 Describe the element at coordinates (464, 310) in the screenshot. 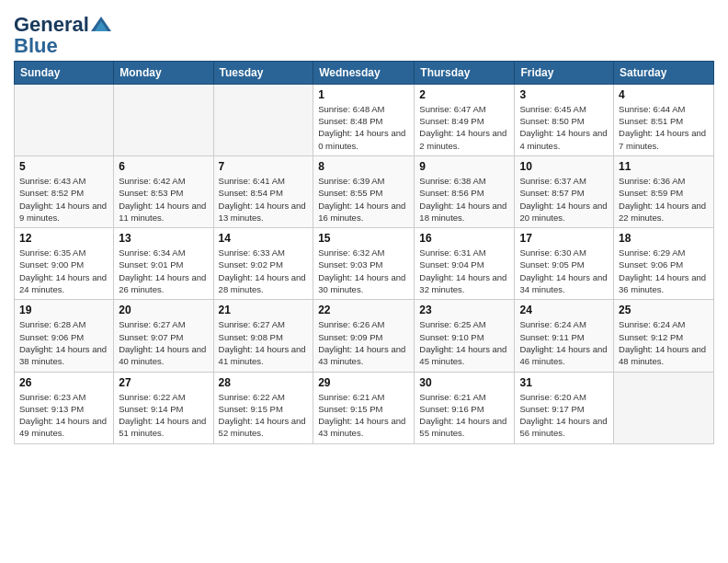

I see `day-number: 23` at that location.